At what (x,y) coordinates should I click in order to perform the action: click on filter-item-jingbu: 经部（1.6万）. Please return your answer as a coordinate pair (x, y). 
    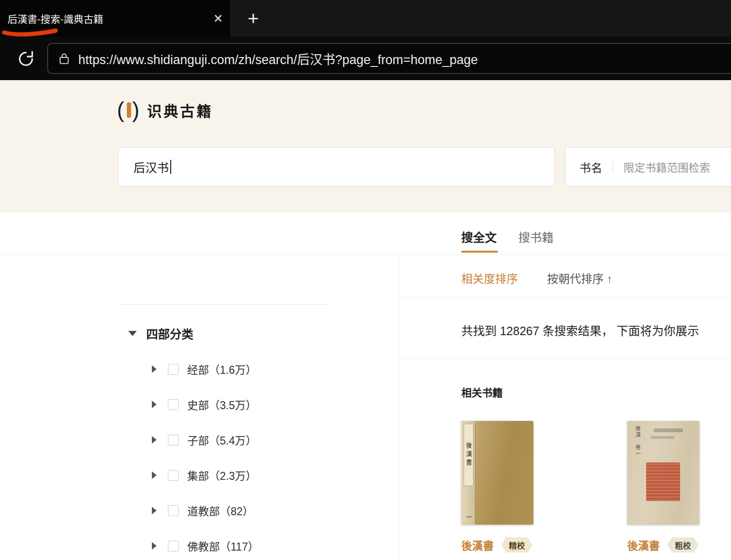
    Looking at the image, I should click on (205, 369).